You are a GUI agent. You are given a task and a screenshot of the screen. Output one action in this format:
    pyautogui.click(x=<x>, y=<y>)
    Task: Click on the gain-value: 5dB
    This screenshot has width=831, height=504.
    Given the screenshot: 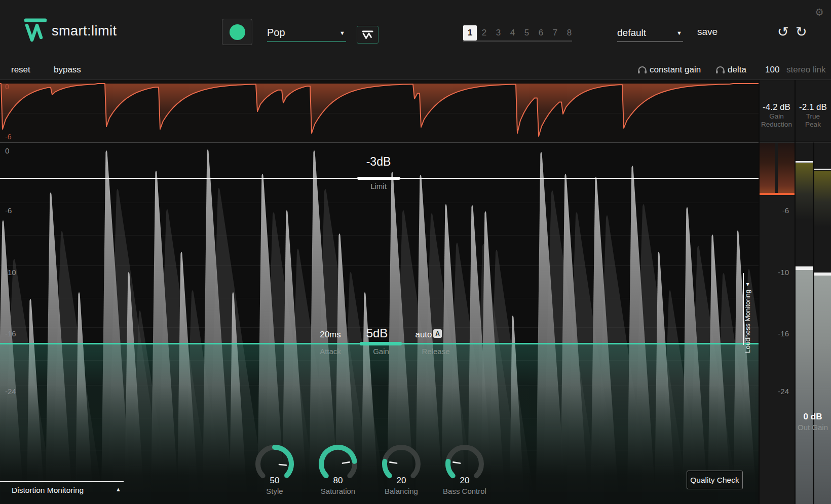 What is the action you would take?
    pyautogui.click(x=377, y=333)
    